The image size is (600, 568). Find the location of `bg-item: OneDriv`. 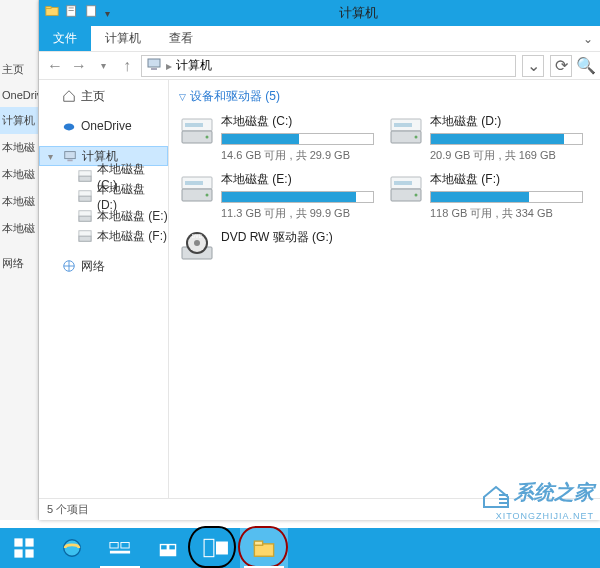

bg-item: OneDriv is located at coordinates (19, 95).